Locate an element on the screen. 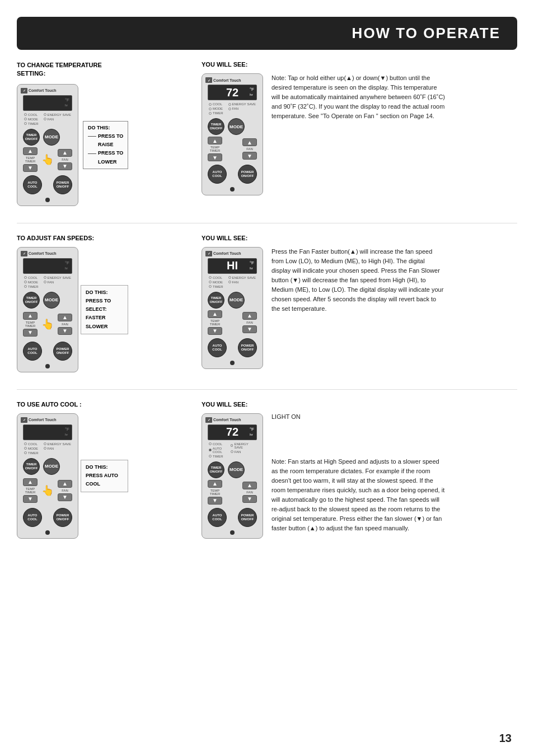  fan-up-r1: ▲ is located at coordinates (250, 142).